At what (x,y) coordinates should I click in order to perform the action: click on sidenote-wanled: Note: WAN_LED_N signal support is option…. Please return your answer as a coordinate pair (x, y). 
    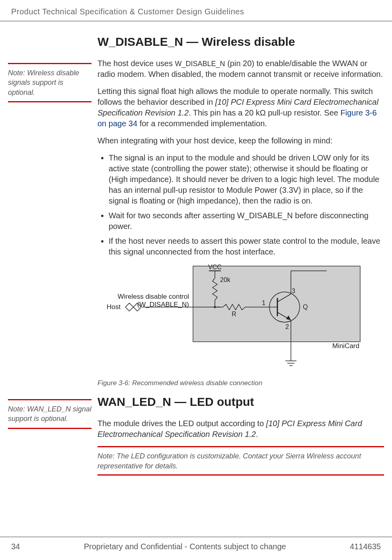
    Looking at the image, I should click on (50, 414).